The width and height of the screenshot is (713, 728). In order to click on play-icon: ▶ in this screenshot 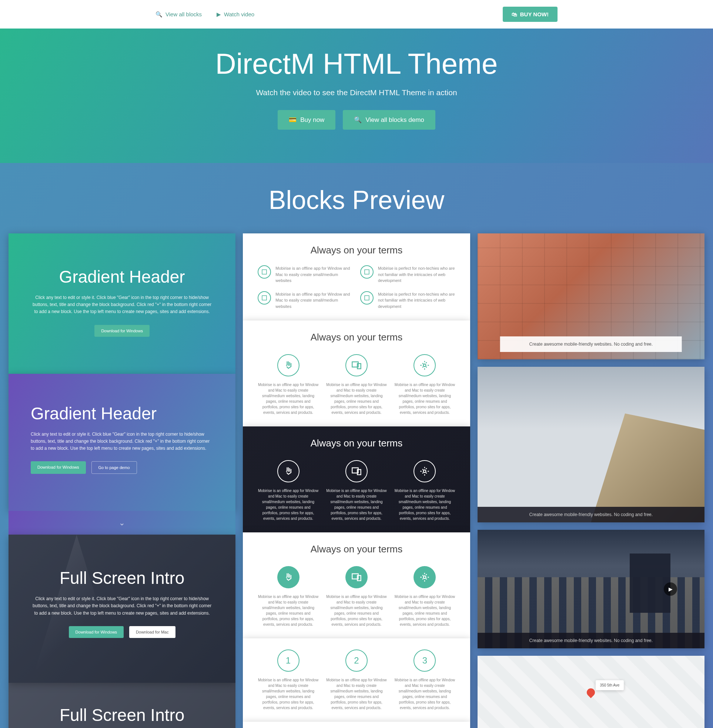, I will do `click(670, 589)`.